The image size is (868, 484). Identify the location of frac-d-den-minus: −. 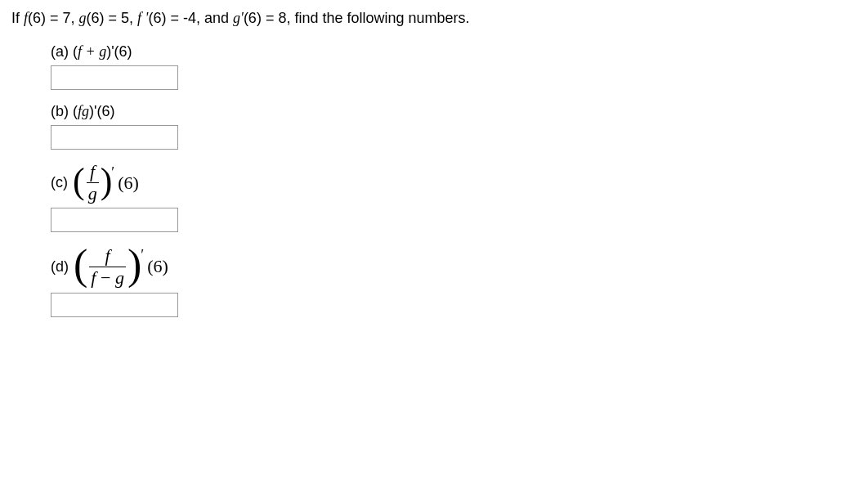
(105, 278).